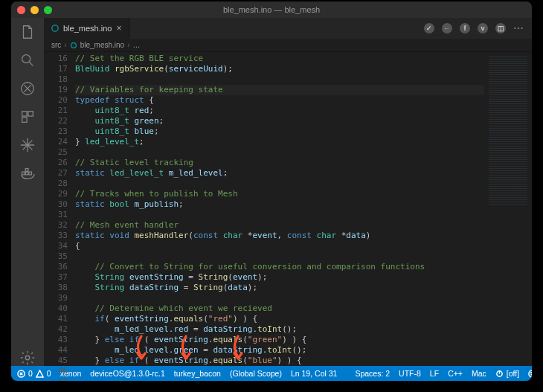 This screenshot has width=543, height=392. I want to click on error-icon, so click(21, 373).